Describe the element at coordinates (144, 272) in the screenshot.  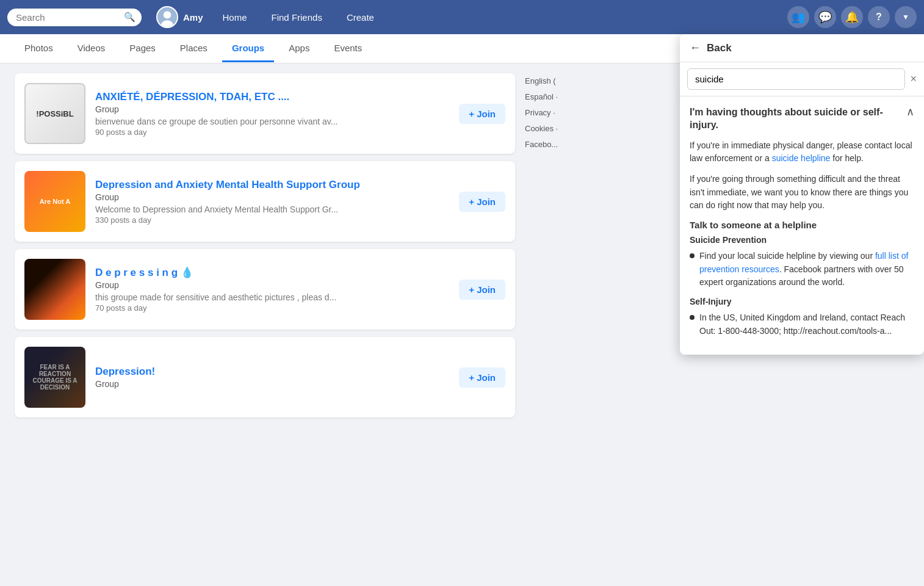
I see `group-name-3: D e p r e s s i n g 💧` at that location.